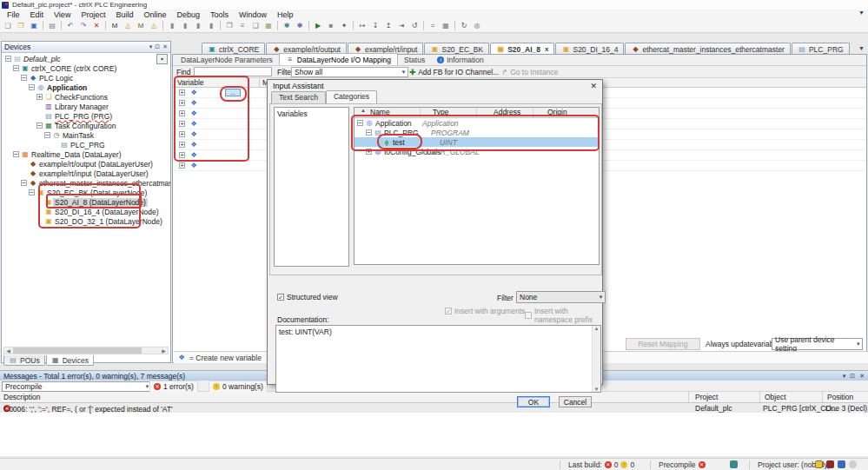 The height and width of the screenshot is (470, 868). I want to click on browser-row-ioconfig_globals: +◍IoConfig_GlobalsVAR_GLOBAL, so click(476, 151).